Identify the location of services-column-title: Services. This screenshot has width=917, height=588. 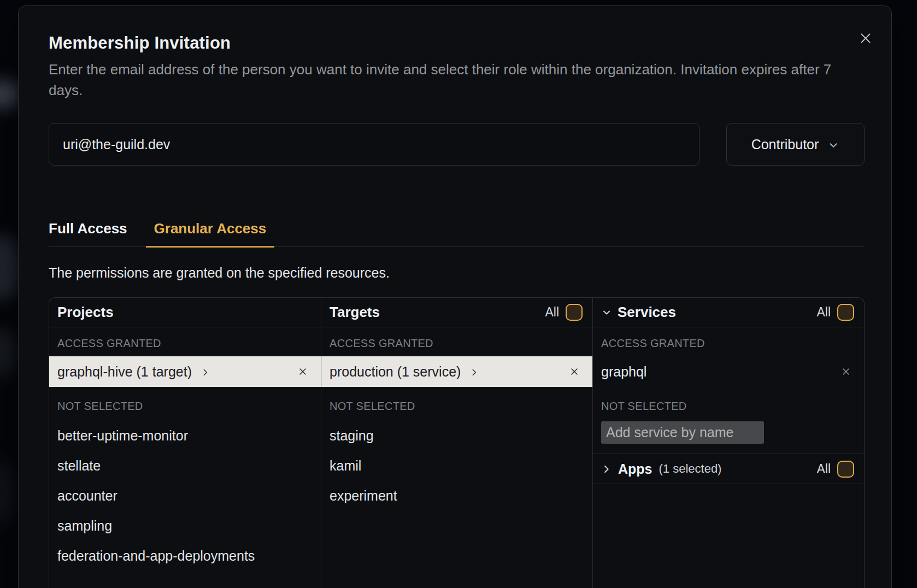
(647, 313).